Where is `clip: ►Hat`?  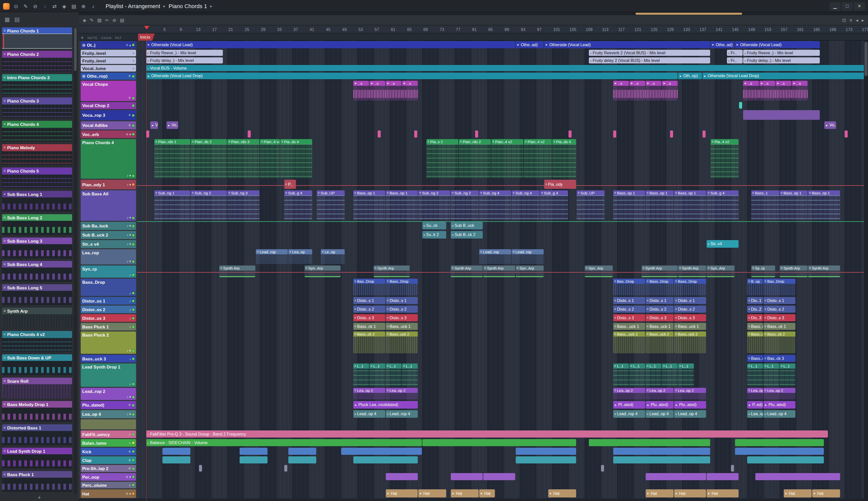 clip: ►Hat is located at coordinates (487, 493).